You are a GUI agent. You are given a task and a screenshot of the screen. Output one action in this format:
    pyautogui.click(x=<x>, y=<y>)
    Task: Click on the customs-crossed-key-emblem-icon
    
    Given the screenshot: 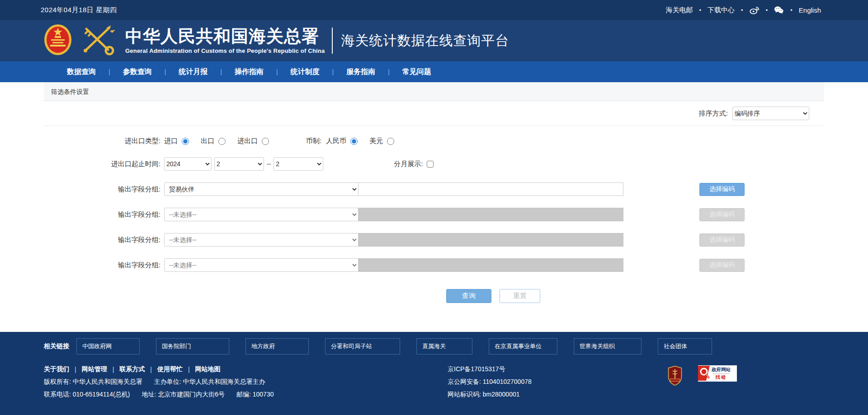 What is the action you would take?
    pyautogui.click(x=98, y=41)
    